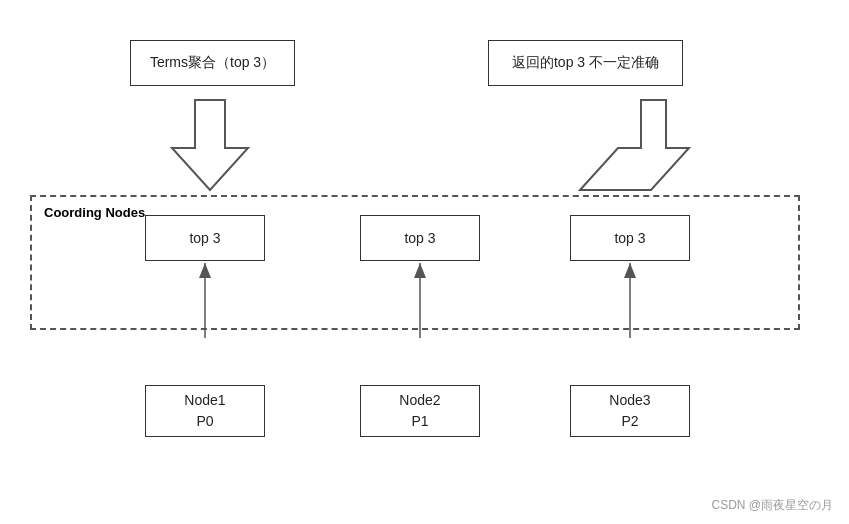 This screenshot has height=524, width=849. What do you see at coordinates (630, 238) in the screenshot?
I see `node3-top-label: top 3` at bounding box center [630, 238].